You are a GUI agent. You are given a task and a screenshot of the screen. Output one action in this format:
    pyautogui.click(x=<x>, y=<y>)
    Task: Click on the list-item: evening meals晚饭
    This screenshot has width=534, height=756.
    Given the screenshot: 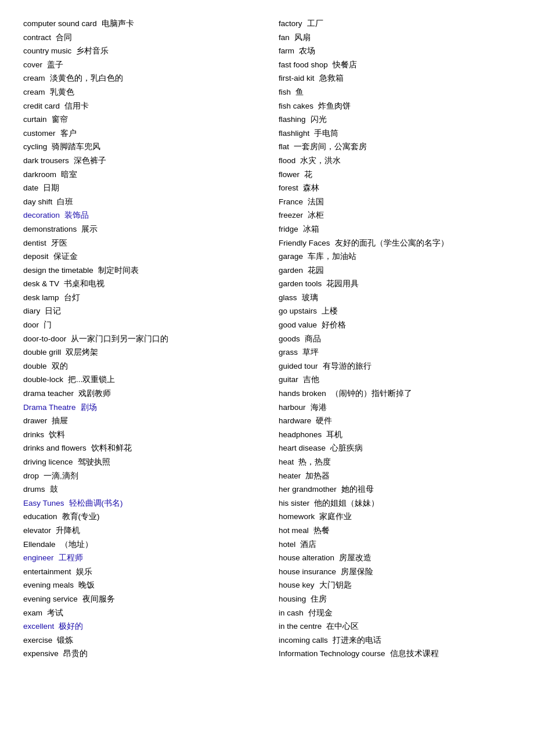 What is the action you would take?
    pyautogui.click(x=139, y=585)
    